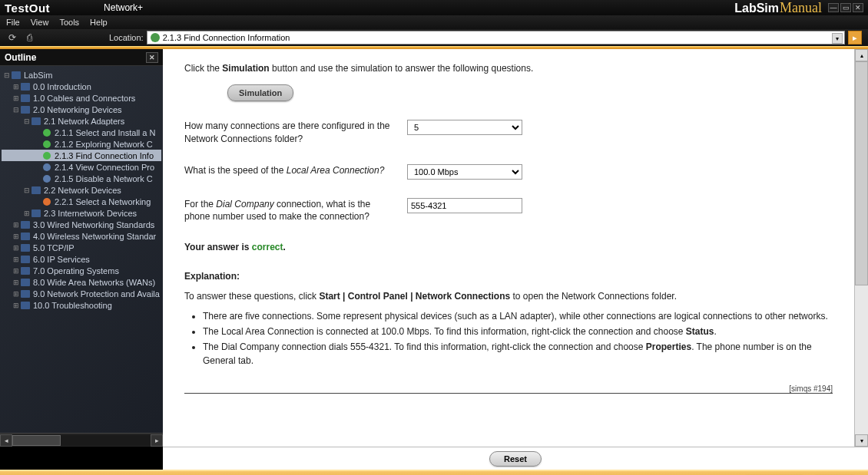  Describe the element at coordinates (13, 22) in the screenshot. I see `menu-file: File` at that location.